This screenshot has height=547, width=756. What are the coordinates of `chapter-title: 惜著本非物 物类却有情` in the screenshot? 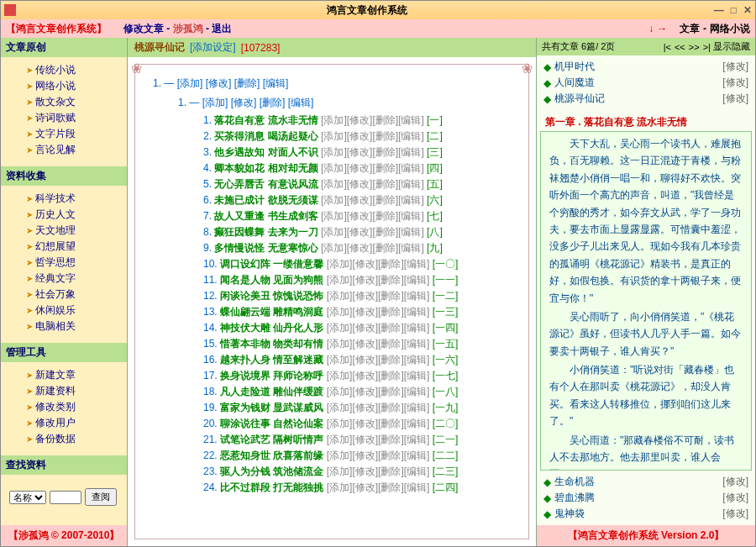 It's located at (272, 344).